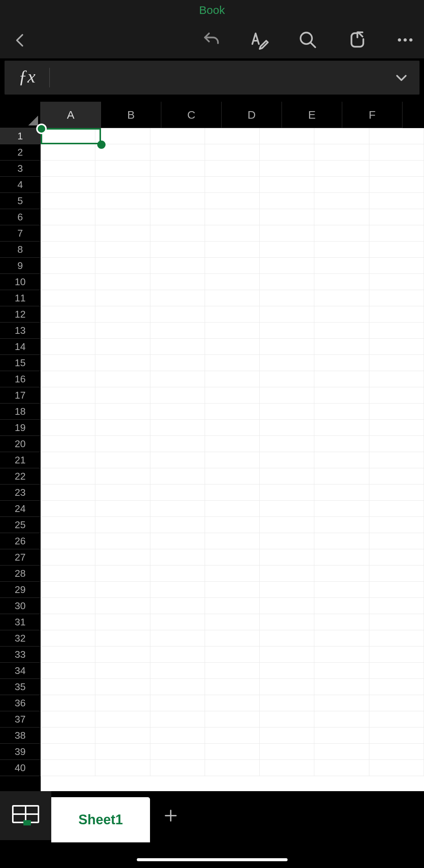  I want to click on view-toggle-button, so click(26, 816).